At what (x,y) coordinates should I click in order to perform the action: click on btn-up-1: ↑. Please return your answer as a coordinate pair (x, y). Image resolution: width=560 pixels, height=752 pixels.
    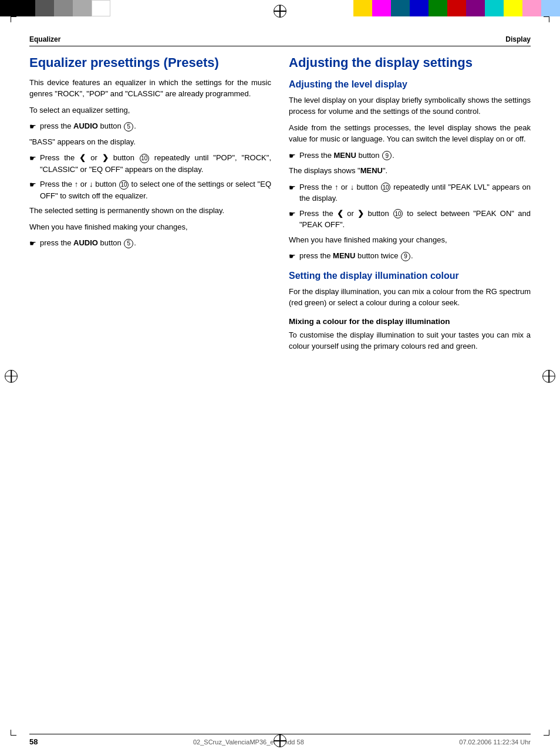
    Looking at the image, I should click on (76, 184).